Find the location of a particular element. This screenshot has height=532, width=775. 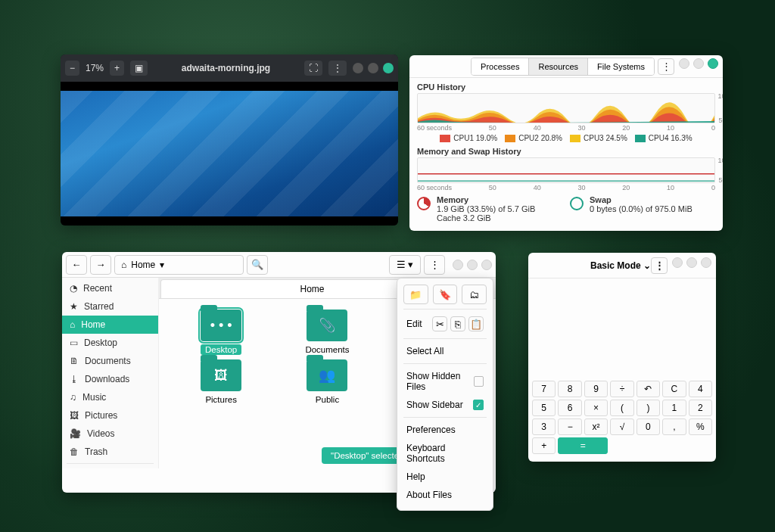

files-toolbar: ← → ⌂ Home ▾ 🔍 ☰ ▾ ⋮ is located at coordinates (279, 265).